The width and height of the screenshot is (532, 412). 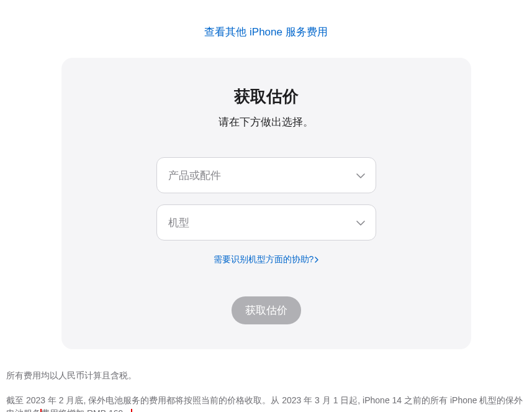 I want to click on other-iphone-services-link: 查看其他 iPhone 服务费用, so click(x=266, y=32).